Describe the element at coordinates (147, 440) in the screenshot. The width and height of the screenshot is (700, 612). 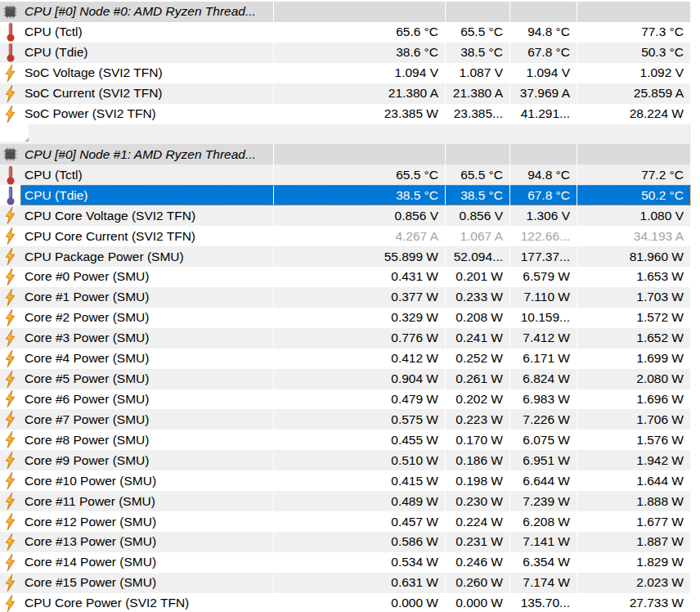
I see `sensor-label: Core #8 Power (SMU)` at that location.